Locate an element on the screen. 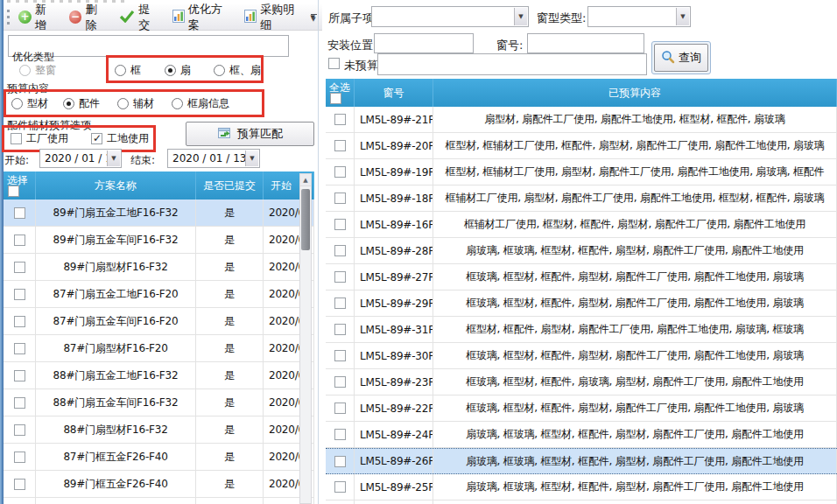 The width and height of the screenshot is (837, 504). table-row: LM5L-89#-31F29框型材, 框配件, 扇型材, 扇配件工厂使用, 扇配… is located at coordinates (581, 330).